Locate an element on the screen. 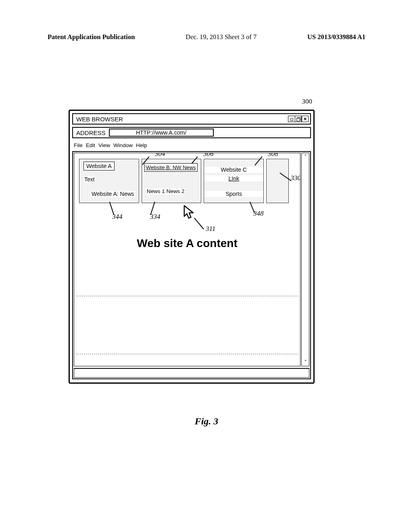 The height and width of the screenshot is (532, 413). page-content-heading: Web site A content is located at coordinates (187, 243).